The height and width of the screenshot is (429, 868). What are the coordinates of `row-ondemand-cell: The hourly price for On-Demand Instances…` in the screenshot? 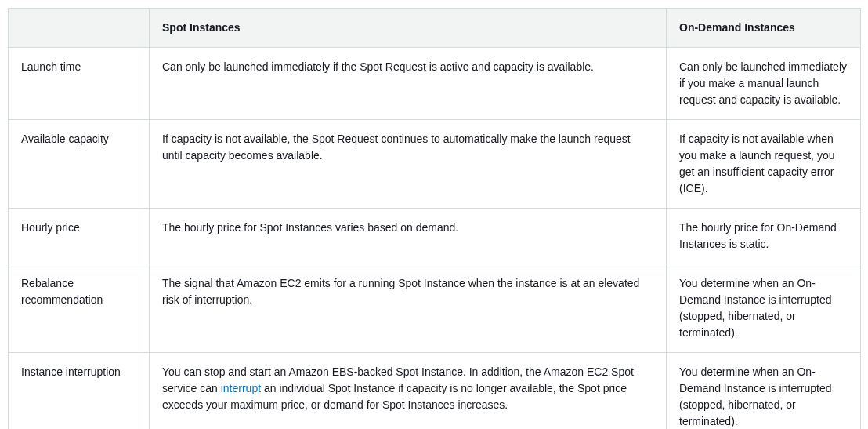 It's located at (764, 237).